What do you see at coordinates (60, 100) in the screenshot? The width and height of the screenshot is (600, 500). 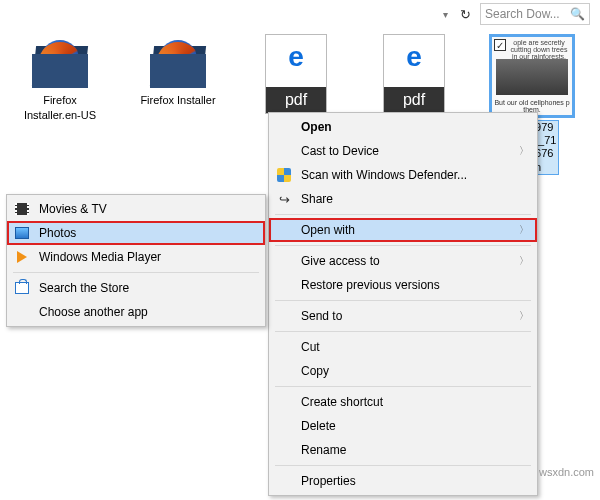 I see `file-label: Firefox` at bounding box center [60, 100].